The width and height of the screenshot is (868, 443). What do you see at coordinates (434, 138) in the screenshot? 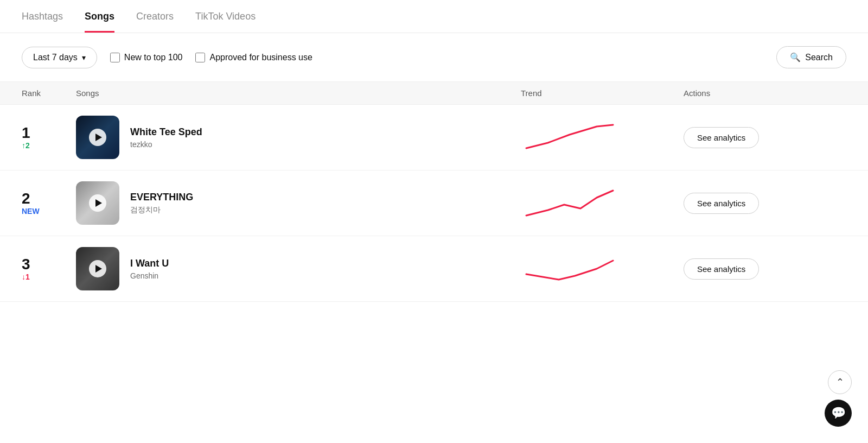
I see `table-row: 1 ↑2 White Tee Sped tezkko See analytics` at bounding box center [434, 138].